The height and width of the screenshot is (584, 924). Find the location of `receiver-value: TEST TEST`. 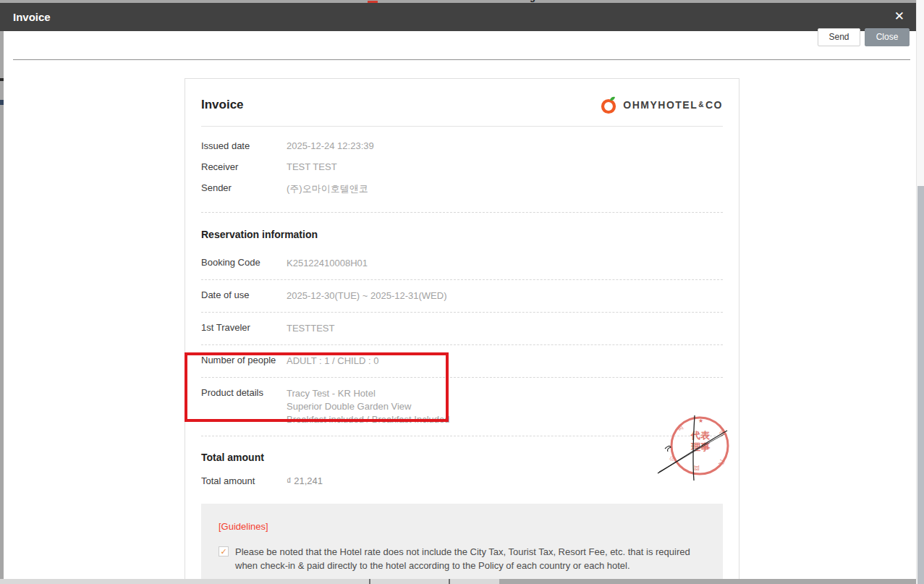

receiver-value: TEST TEST is located at coordinates (312, 166).